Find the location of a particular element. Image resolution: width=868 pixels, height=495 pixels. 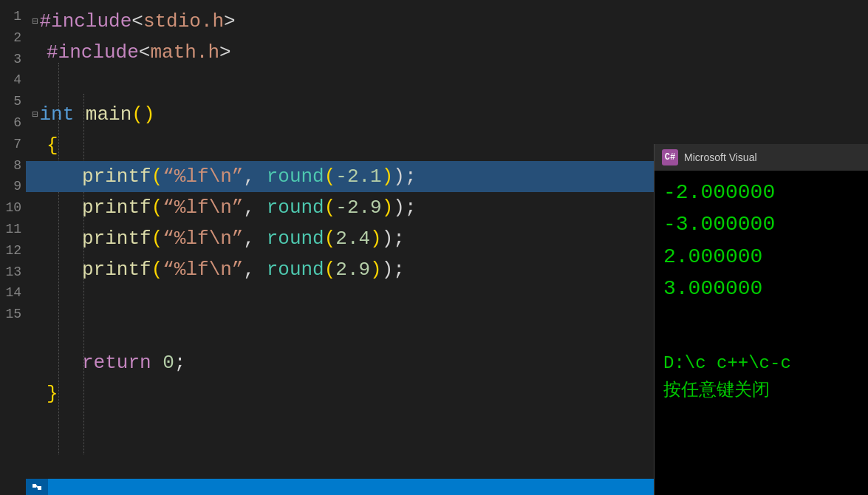

output-path: D:\c c++\c-c is located at coordinates (761, 363).